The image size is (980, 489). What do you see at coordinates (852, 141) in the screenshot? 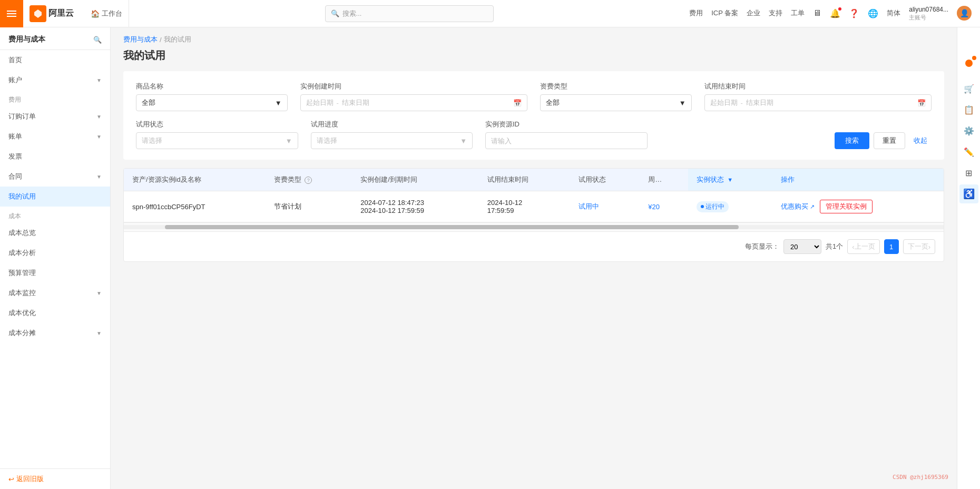
I see `search-button: 搜索` at bounding box center [852, 141].